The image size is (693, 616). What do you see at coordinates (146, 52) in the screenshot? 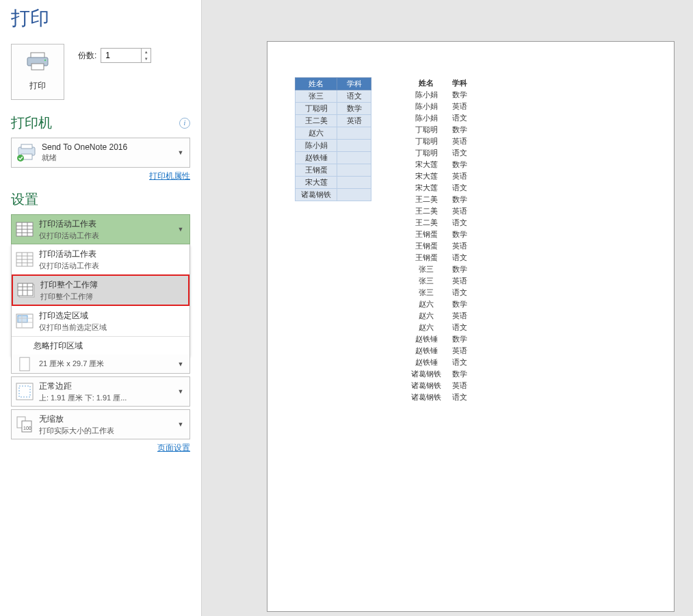
I see `copies-spinner-up: ▲` at bounding box center [146, 52].